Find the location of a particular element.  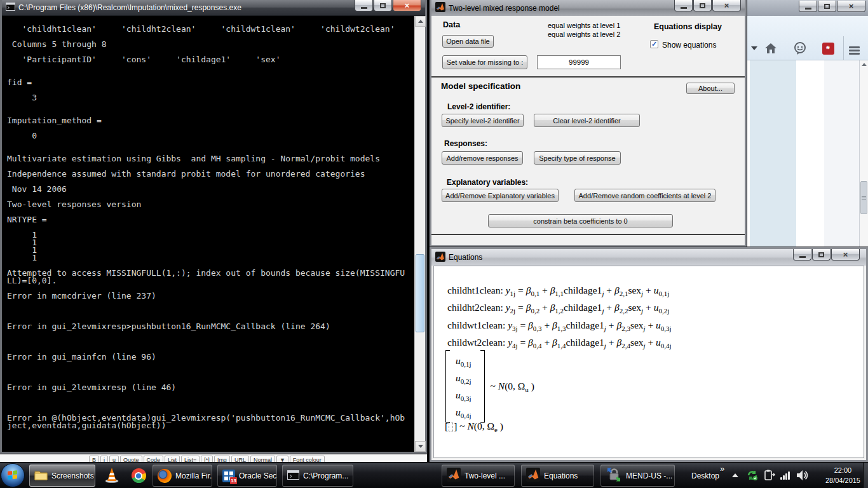

taskbar-item-oracle: 13 Oracle Sec... is located at coordinates (247, 475).